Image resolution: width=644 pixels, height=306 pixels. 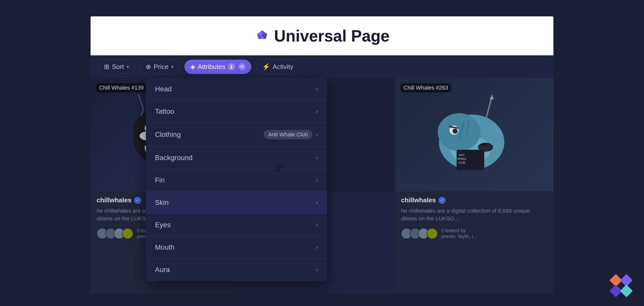 I want to click on dropdown-label-mouth: Mouth, so click(x=165, y=247).